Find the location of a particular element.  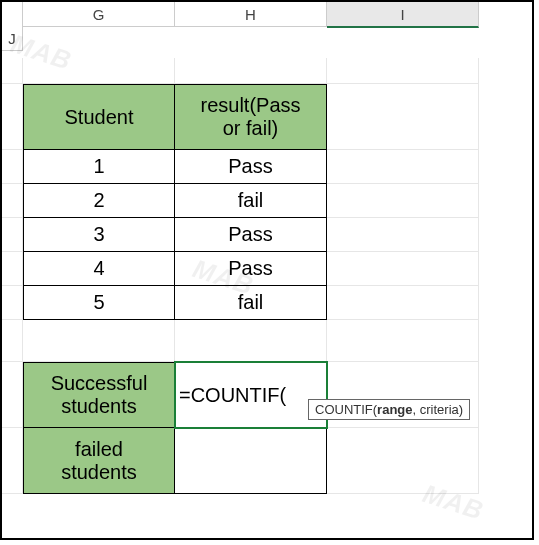

table2-label-failed: failed students is located at coordinates (99, 461).